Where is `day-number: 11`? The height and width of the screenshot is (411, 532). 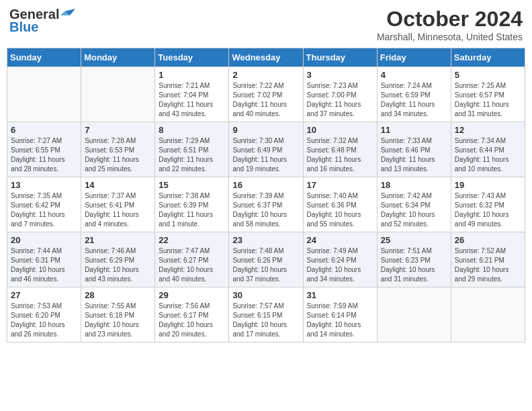 day-number: 11 is located at coordinates (414, 130).